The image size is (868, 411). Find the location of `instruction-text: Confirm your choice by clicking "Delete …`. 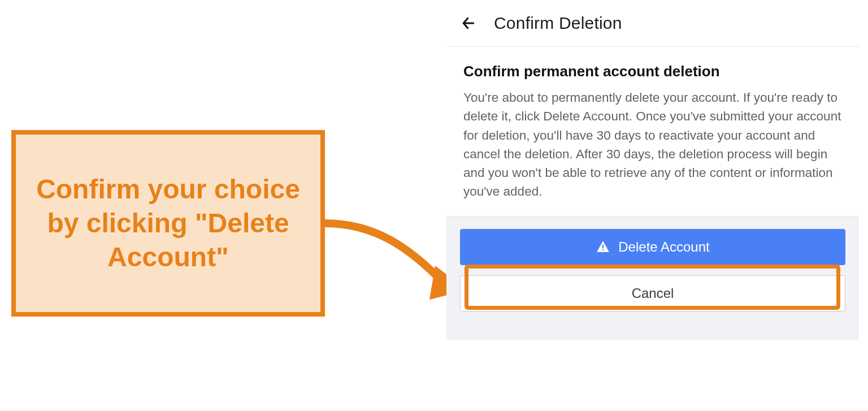

instruction-text: Confirm your choice by clicking "Delete … is located at coordinates (168, 223).